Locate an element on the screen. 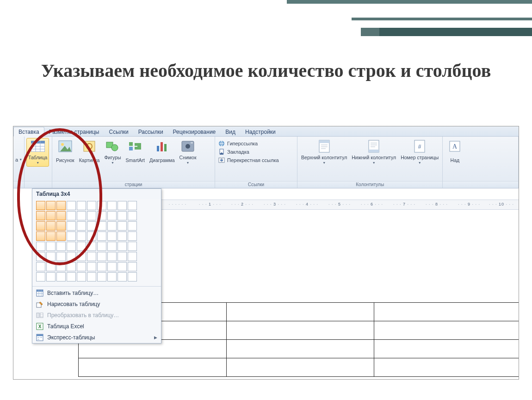 This screenshot has height=400, width=532. picture-button: Рисунок is located at coordinates (65, 152).